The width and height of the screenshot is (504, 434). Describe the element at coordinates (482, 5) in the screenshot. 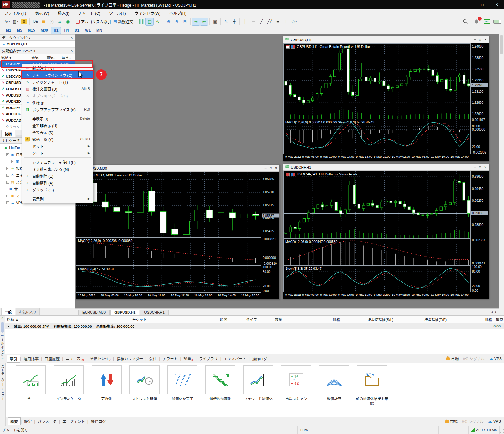

I see `maximize-button: □` at that location.